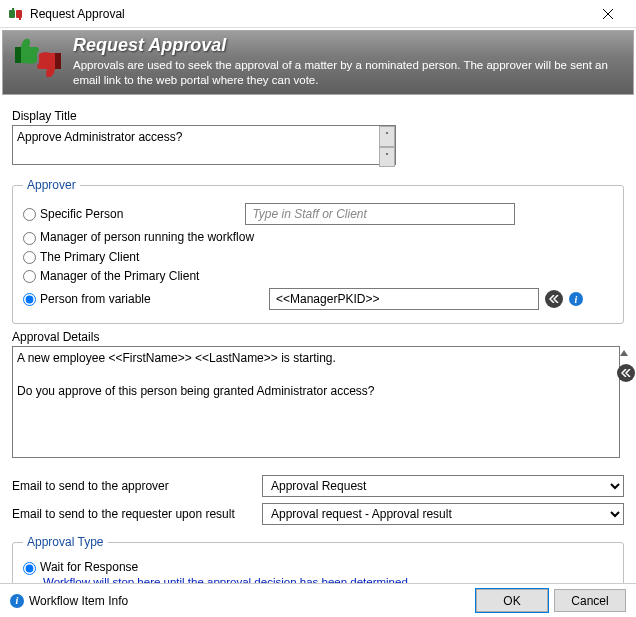  I want to click on display-title-down: ˅, so click(387, 158).